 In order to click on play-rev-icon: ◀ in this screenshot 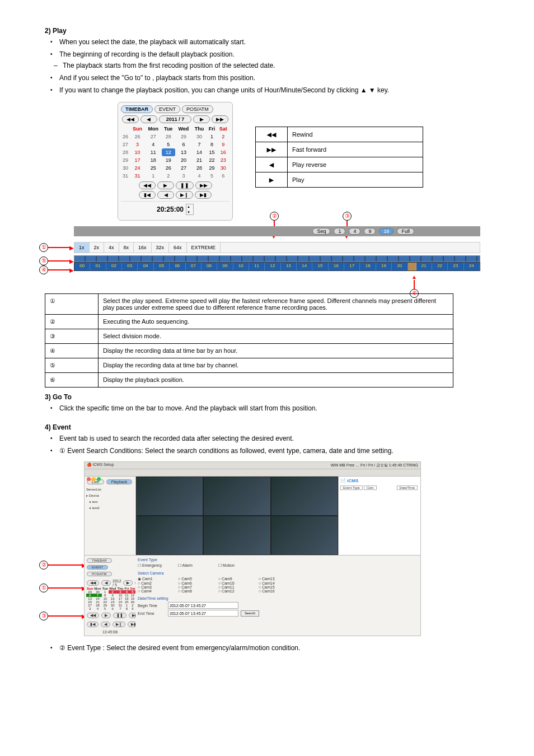, I will do `click(166, 195)`.